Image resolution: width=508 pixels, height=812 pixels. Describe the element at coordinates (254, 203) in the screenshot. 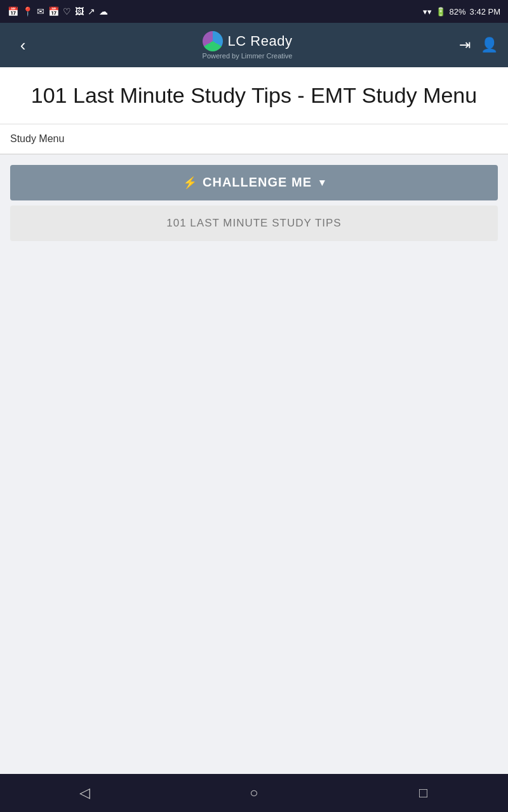

I see `buttons-section: ⚡ CHALLENGE ME ▾ 101 LAST MINUTE STUDY T…` at that location.